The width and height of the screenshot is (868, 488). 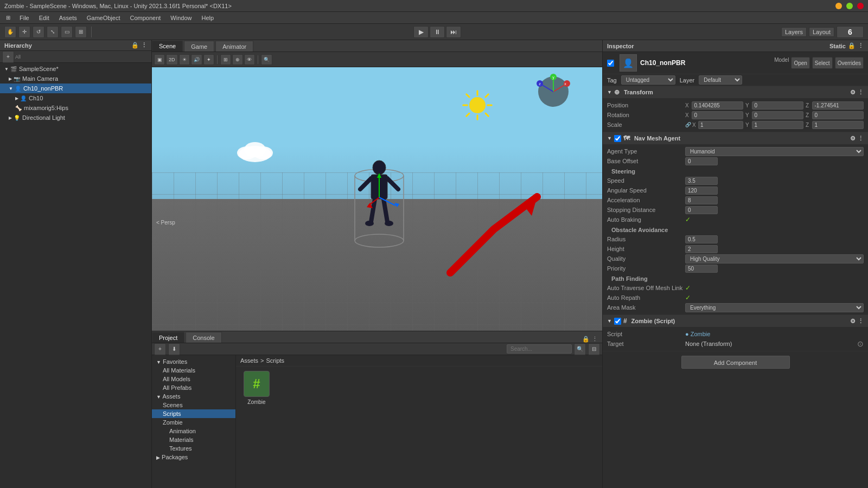 I want to click on select-button: Select, so click(x=822, y=63).